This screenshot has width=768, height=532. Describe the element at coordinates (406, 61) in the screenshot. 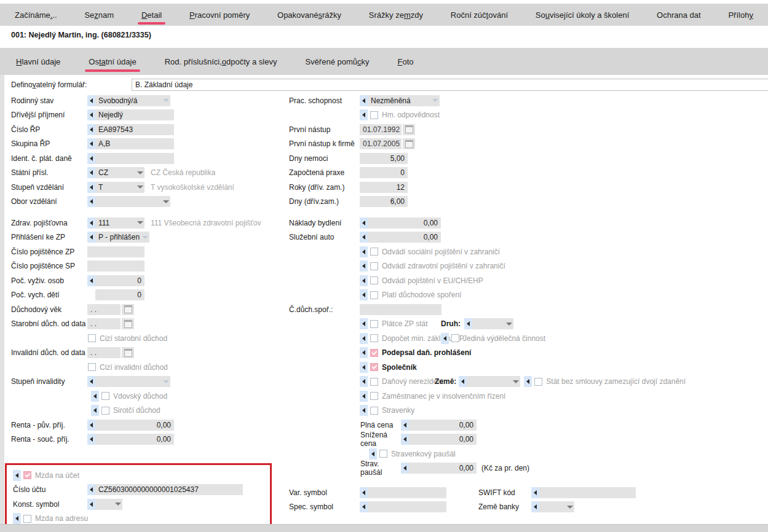

I see `tab-foto: Foto` at that location.